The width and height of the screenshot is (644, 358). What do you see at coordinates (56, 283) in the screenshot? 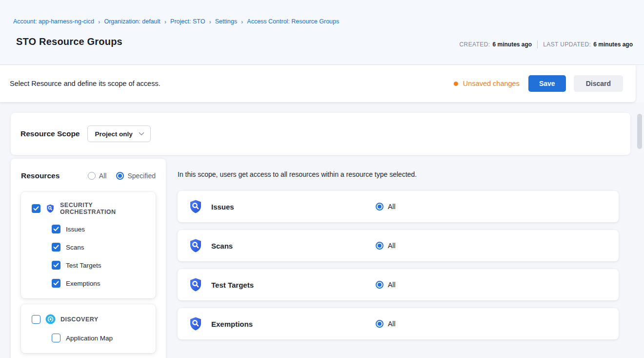
I see `checkbox-exemptions` at bounding box center [56, 283].